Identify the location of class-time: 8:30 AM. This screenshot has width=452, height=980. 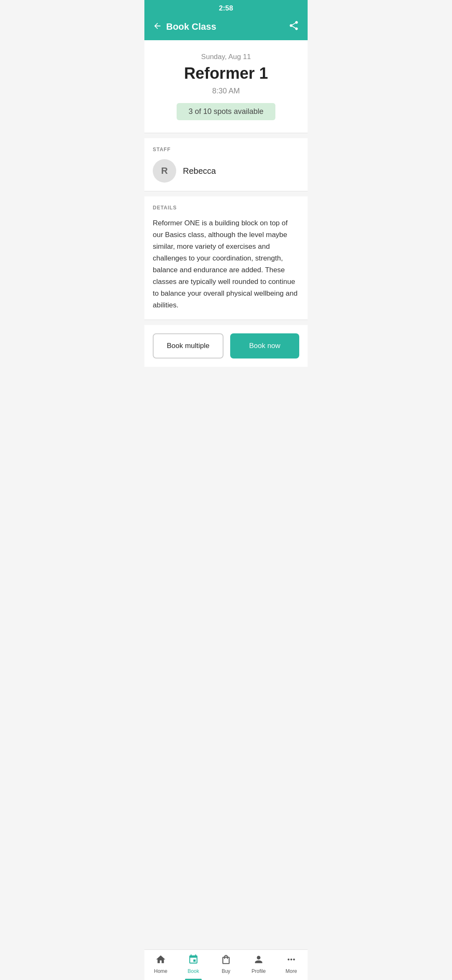
(226, 91).